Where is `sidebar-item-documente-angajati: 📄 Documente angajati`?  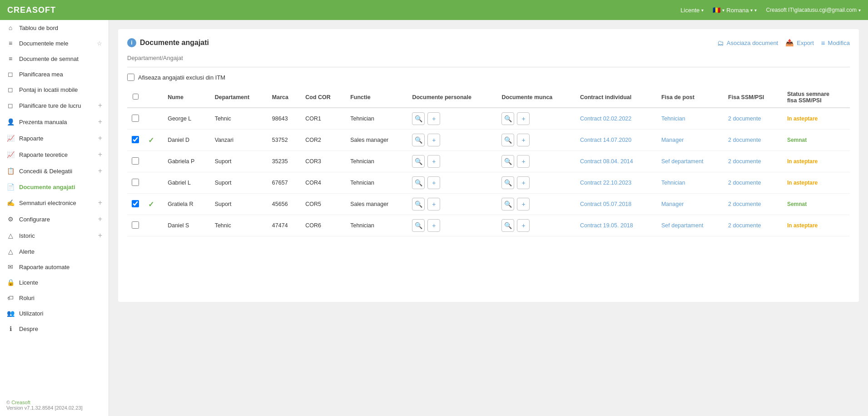
sidebar-item-documente-angajati: 📄 Documente angajati is located at coordinates (55, 187).